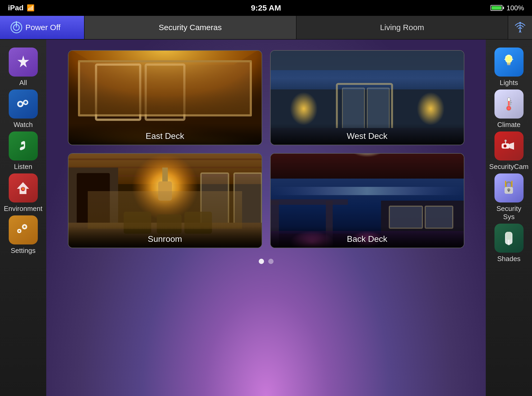  I want to click on sidebar-item-watch: Watch, so click(23, 109).